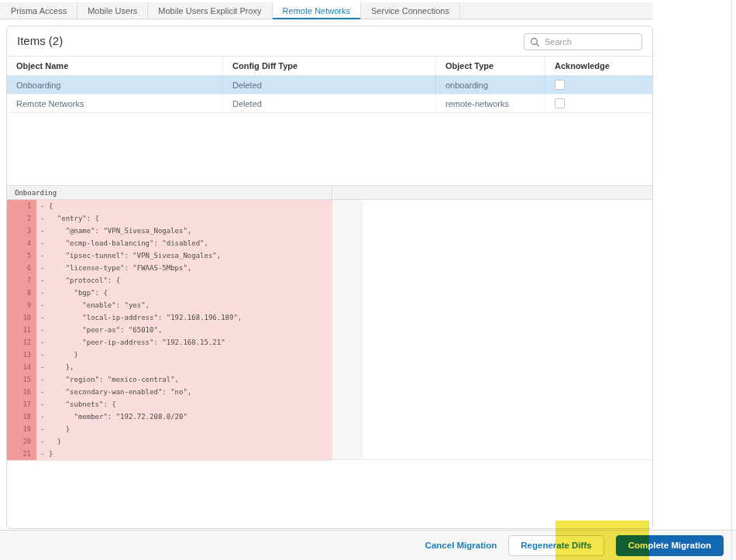 Image resolution: width=736 pixels, height=560 pixels. What do you see at coordinates (411, 11) in the screenshot?
I see `tab-service-connections: Service Connections` at bounding box center [411, 11].